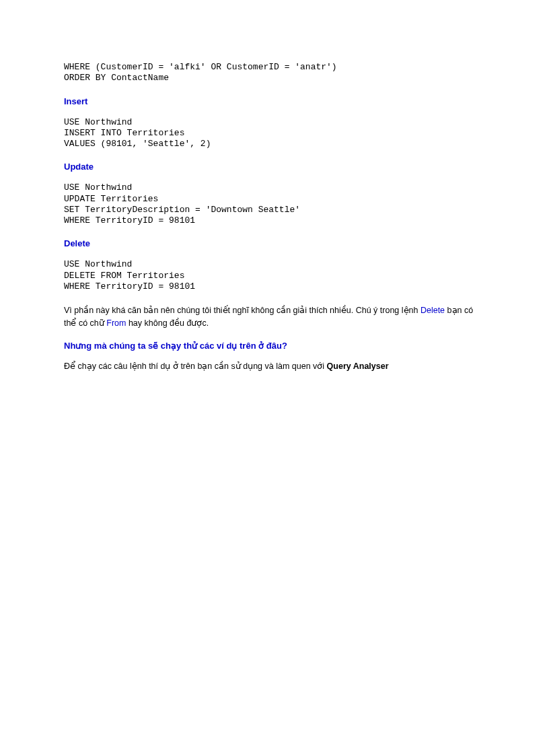 This screenshot has width=549, height=756. What do you see at coordinates (433, 310) in the screenshot?
I see `delete-keyword: Delete` at bounding box center [433, 310].